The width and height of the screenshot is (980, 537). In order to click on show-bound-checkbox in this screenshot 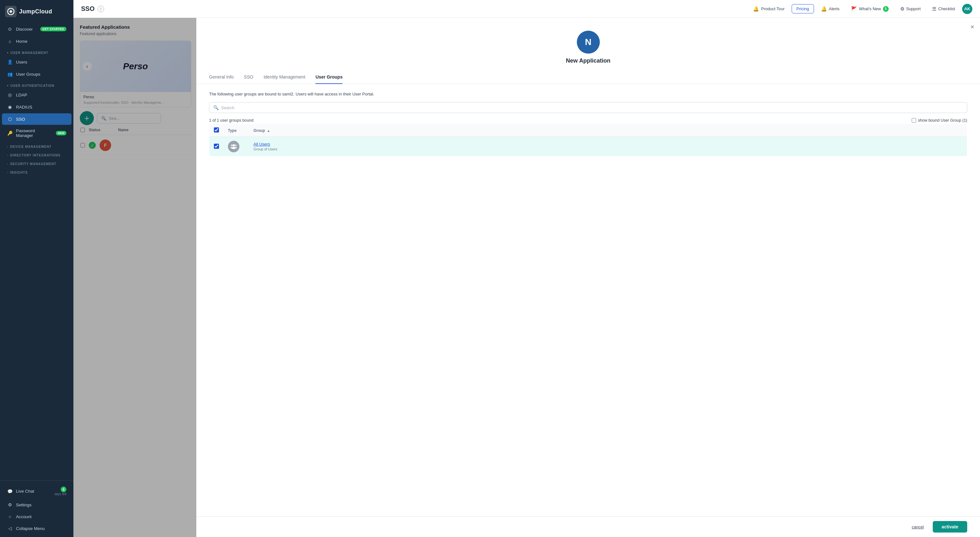, I will do `click(914, 120)`.